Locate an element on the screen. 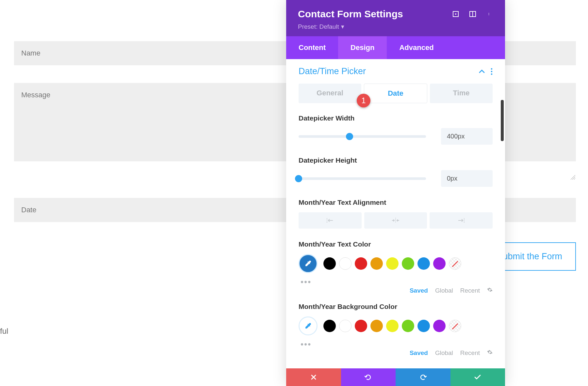  columns-icon is located at coordinates (473, 14).